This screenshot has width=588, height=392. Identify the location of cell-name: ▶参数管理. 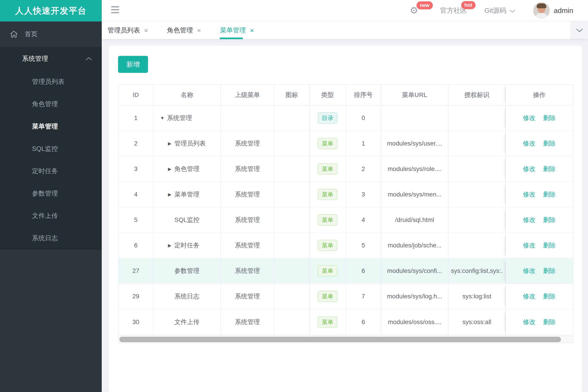
(187, 271).